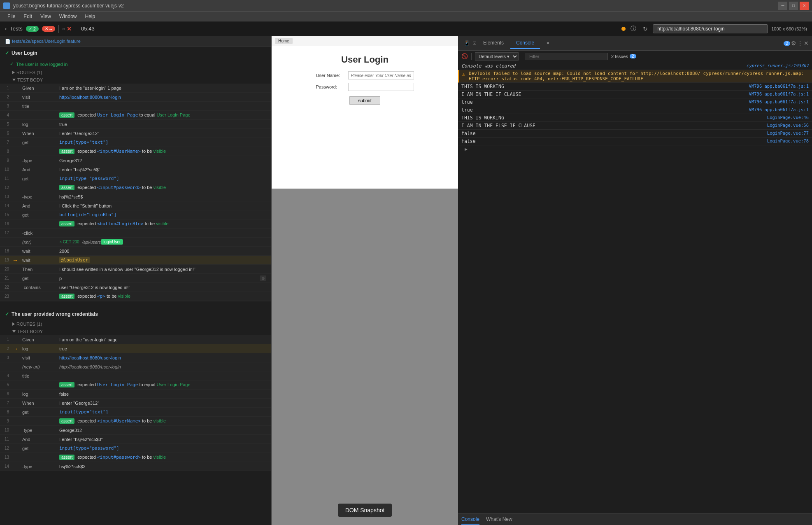 Image resolution: width=812 pixels, height=525 pixels. What do you see at coordinates (6, 287) in the screenshot?
I see `row-num: 22` at bounding box center [6, 287].